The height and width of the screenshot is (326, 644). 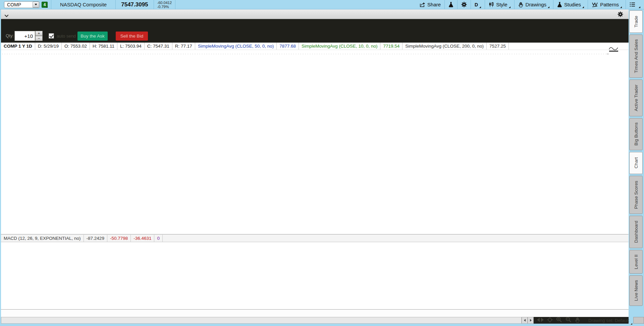 I want to click on order-entry-row: Qty: + − auto send Buy the Ask Sell the …, so click(x=315, y=31).